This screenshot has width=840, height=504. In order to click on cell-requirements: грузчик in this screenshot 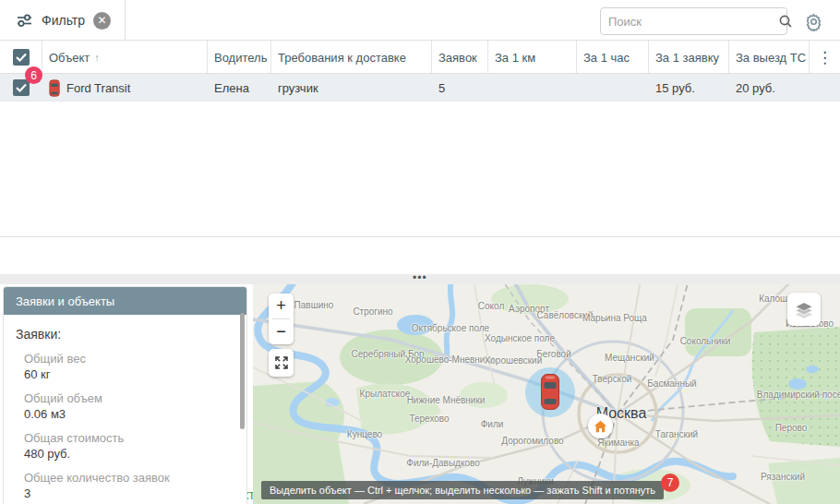, I will do `click(352, 88)`.